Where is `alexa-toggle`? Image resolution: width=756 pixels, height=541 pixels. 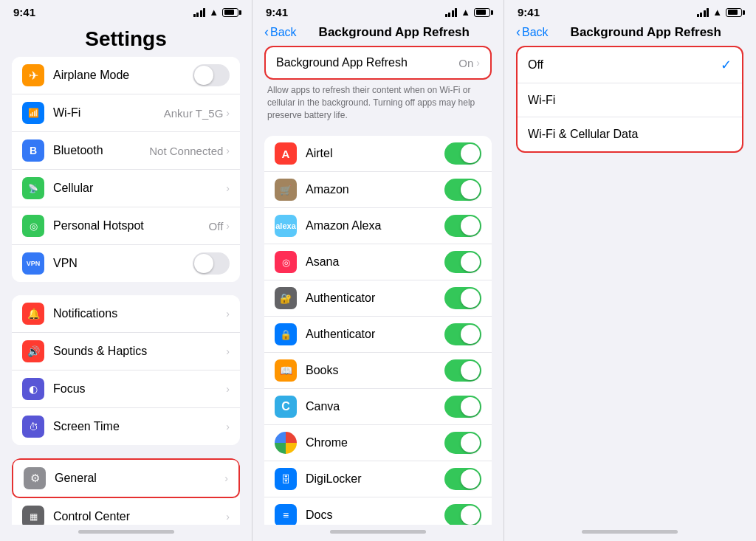 alexa-toggle is located at coordinates (463, 226).